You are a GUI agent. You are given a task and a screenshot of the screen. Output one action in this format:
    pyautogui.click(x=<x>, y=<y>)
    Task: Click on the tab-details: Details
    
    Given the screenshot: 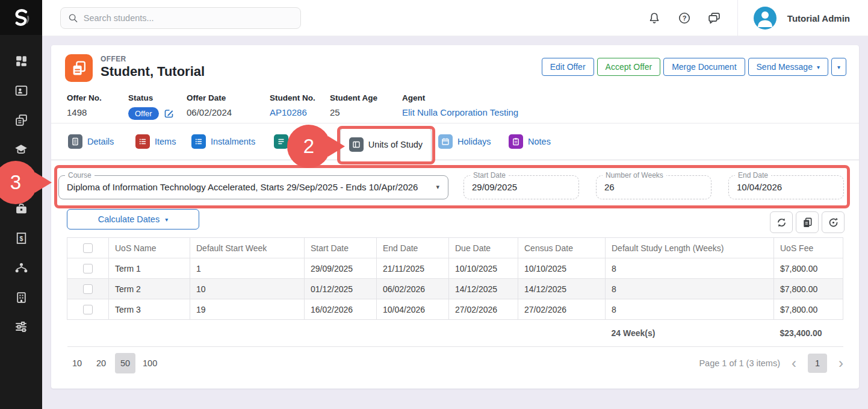 What is the action you would take?
    pyautogui.click(x=91, y=142)
    